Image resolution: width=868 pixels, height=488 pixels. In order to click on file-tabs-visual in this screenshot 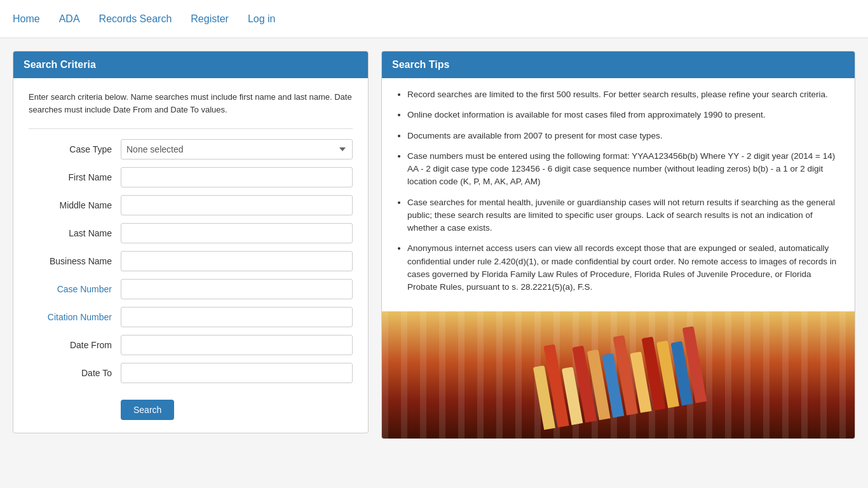, I will do `click(619, 375)`.